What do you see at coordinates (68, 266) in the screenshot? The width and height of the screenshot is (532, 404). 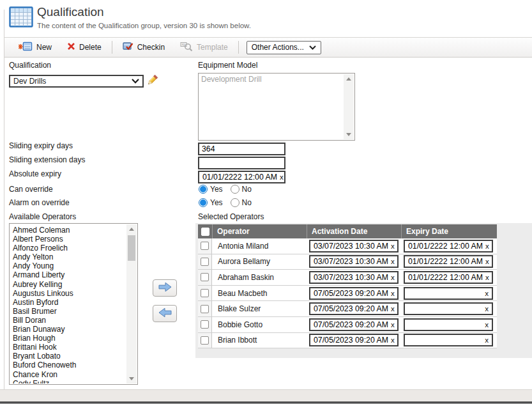 I see `list-item: Andy Young` at bounding box center [68, 266].